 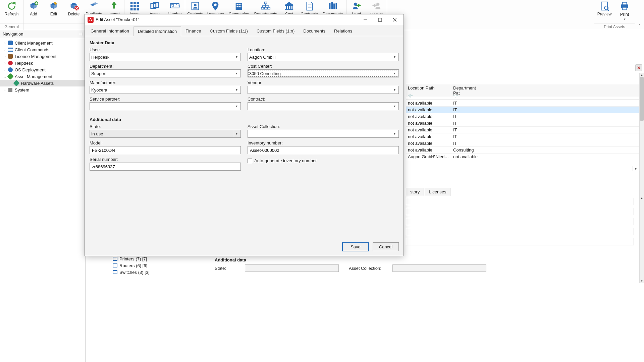 What do you see at coordinates (74, 12) in the screenshot?
I see `delete-button: Delete` at bounding box center [74, 12].